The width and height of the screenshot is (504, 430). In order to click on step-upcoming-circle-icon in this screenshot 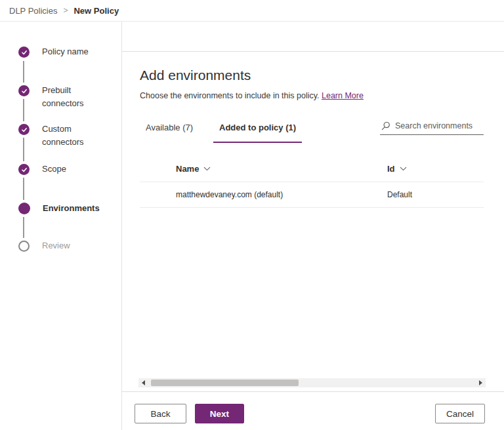, I will do `click(24, 246)`.